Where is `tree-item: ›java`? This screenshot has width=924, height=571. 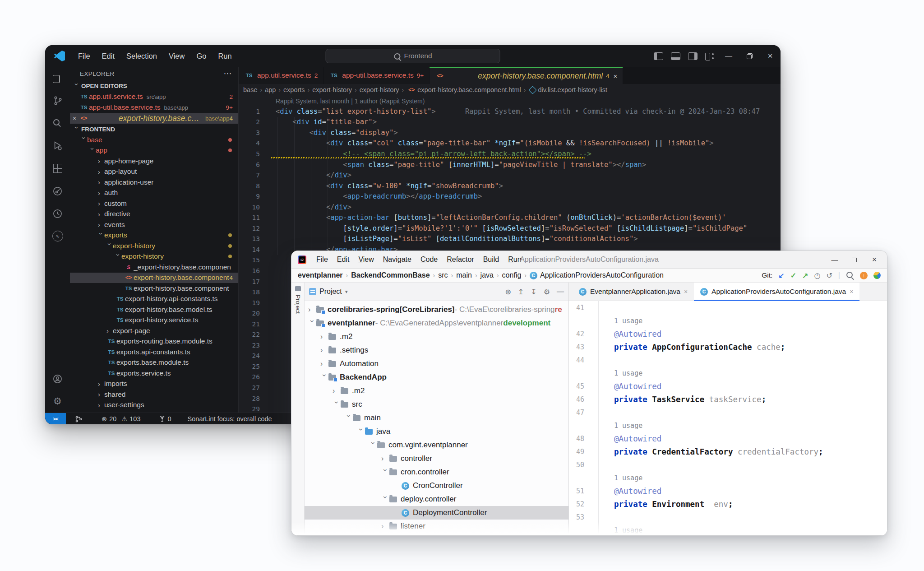
tree-item: ›java is located at coordinates (437, 432).